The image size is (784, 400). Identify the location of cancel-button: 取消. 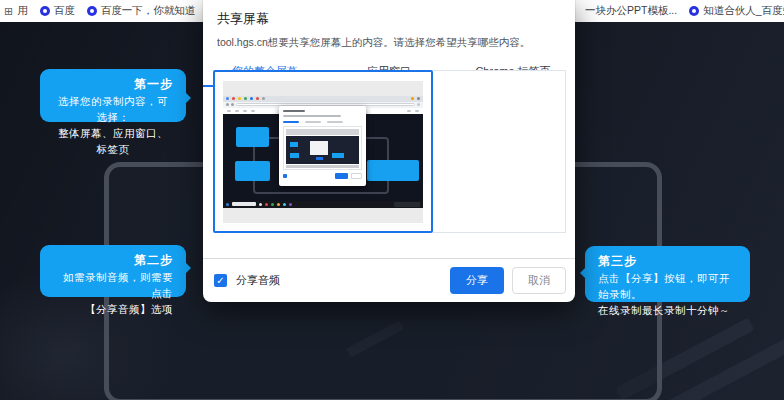
(539, 280).